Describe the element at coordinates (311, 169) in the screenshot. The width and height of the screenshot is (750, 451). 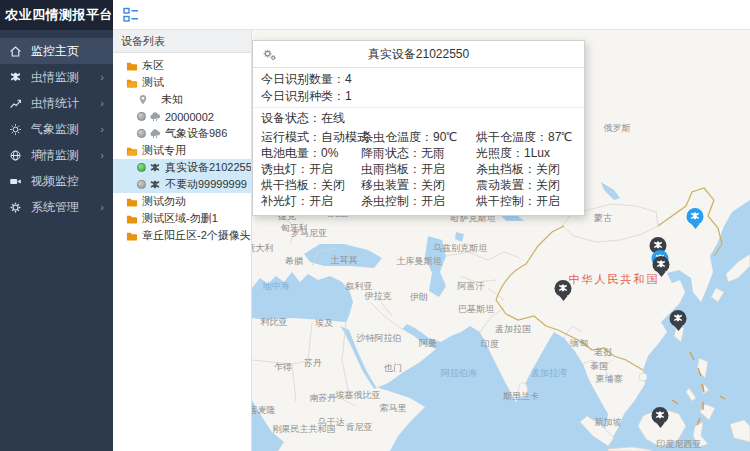
I see `popup-metric-cell: 诱虫灯：开启` at that location.